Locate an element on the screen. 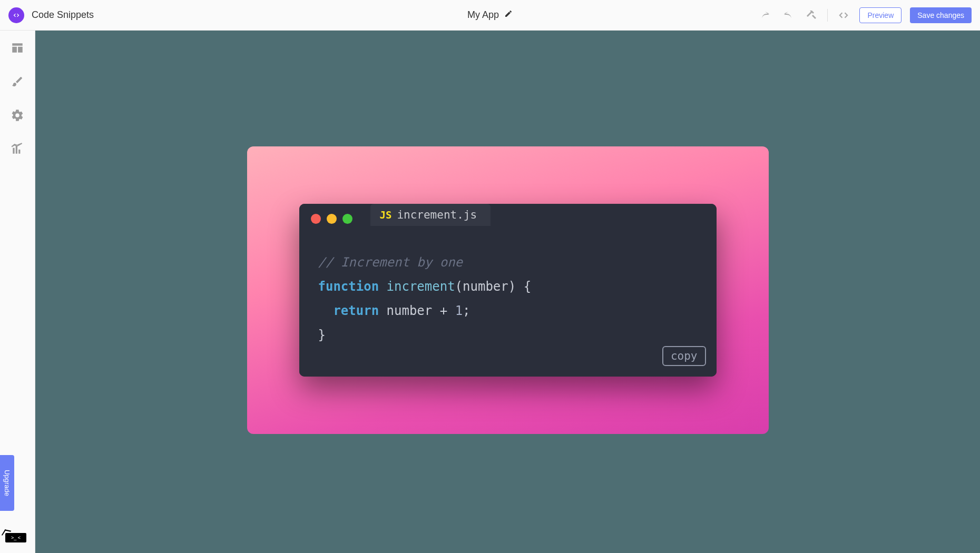  code-funcname: increment is located at coordinates (421, 287).